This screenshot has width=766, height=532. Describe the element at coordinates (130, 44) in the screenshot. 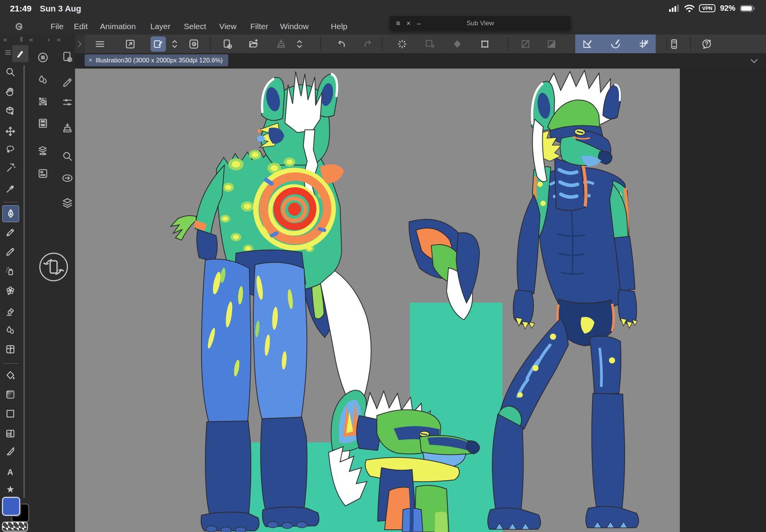

I see `fit-to-screen-button` at that location.